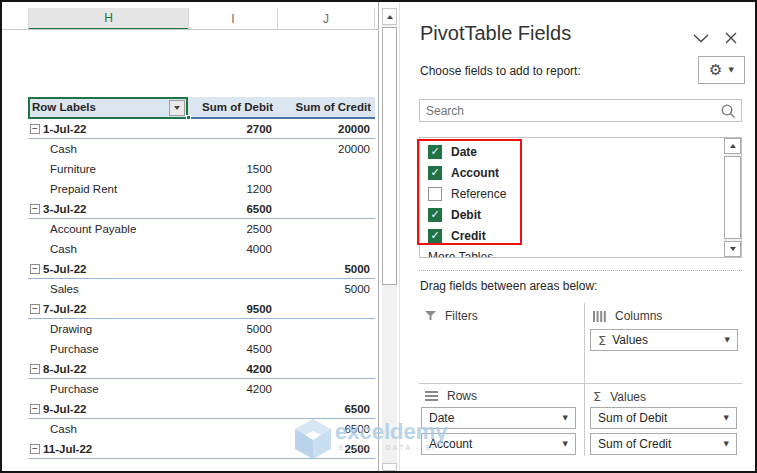 The image size is (757, 473). What do you see at coordinates (498, 418) in the screenshot?
I see `field-pill-date: Date▼` at bounding box center [498, 418].